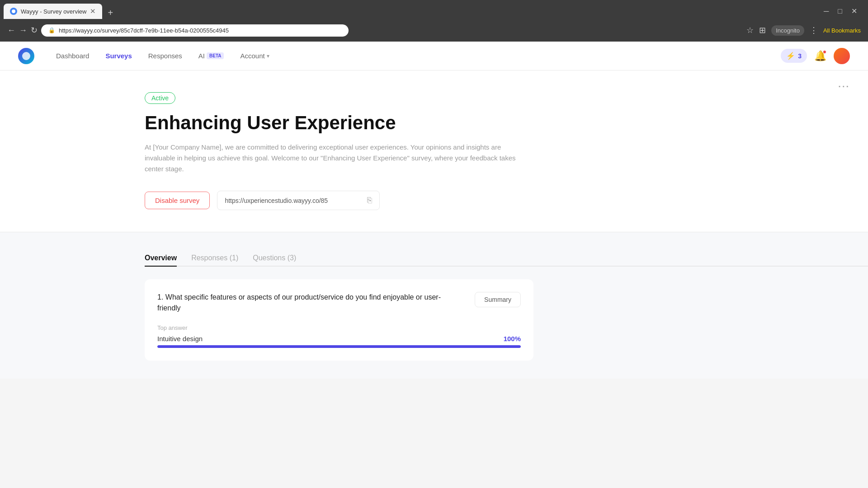  I want to click on notifications-button: 🔔, so click(820, 56).